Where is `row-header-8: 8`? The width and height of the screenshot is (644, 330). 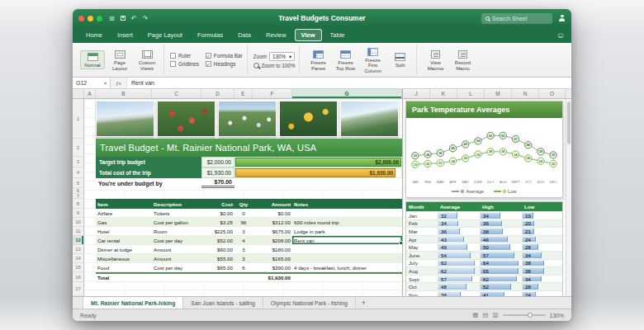 row-header-8: 8 is located at coordinates (78, 204).